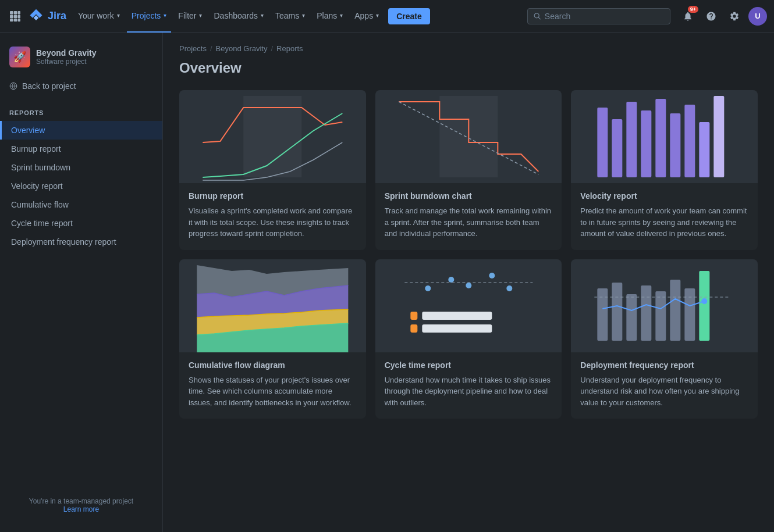 The image size is (774, 532). I want to click on nav-icons: 9+ U, so click(723, 16).